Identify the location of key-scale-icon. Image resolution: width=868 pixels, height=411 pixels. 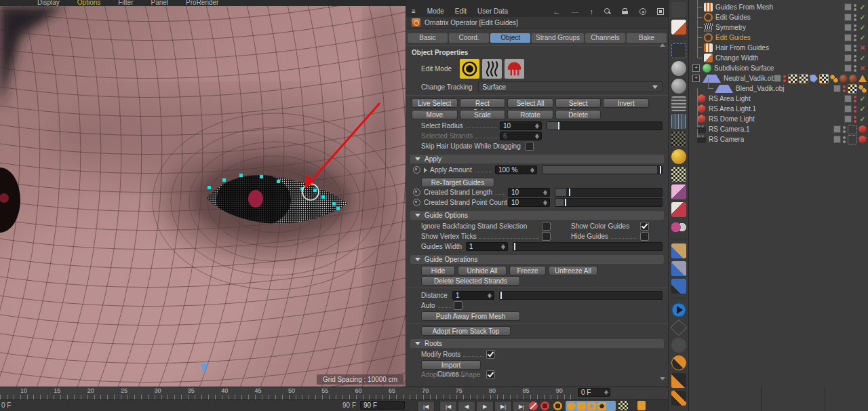
(582, 406).